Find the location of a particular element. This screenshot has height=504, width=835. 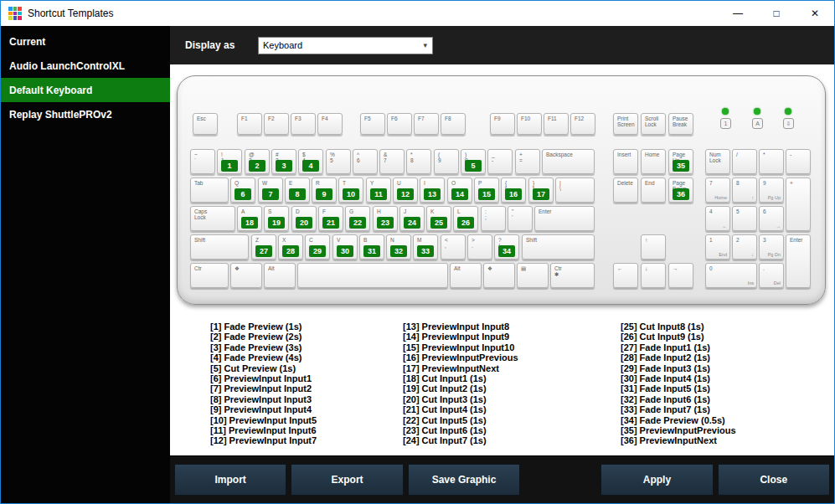

shortcut-item: [24] Cut Input7 (1s) is located at coordinates (461, 440).